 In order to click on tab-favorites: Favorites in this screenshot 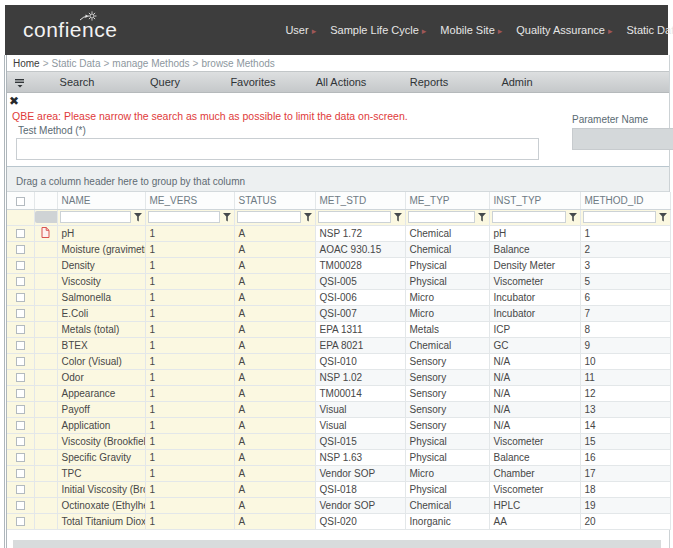, I will do `click(253, 82)`.